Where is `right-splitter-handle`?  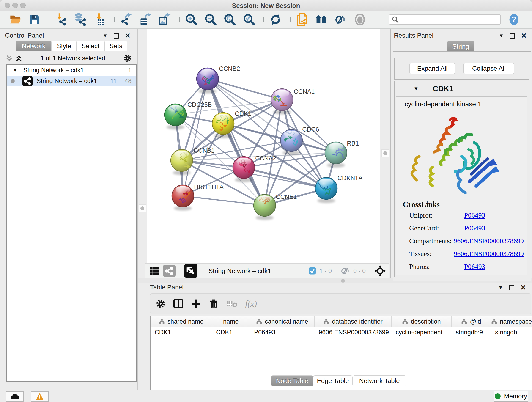 right-splitter-handle is located at coordinates (385, 153).